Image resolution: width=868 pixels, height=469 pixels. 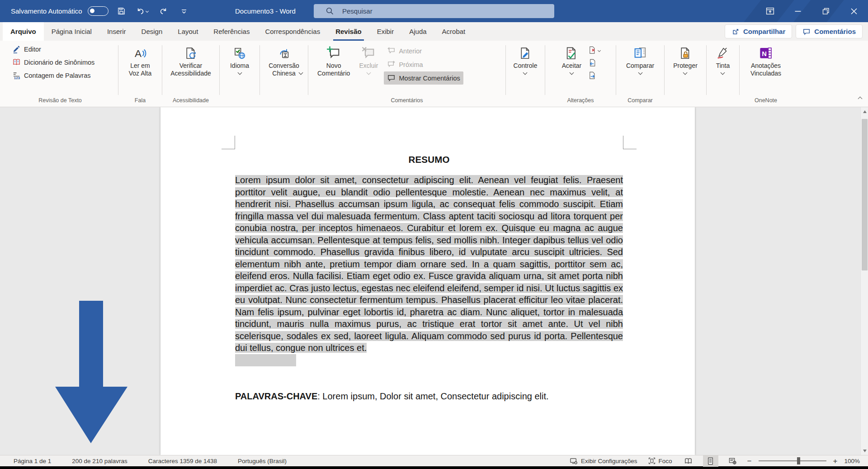 What do you see at coordinates (284, 101) in the screenshot?
I see `group-label-conversao` at bounding box center [284, 101].